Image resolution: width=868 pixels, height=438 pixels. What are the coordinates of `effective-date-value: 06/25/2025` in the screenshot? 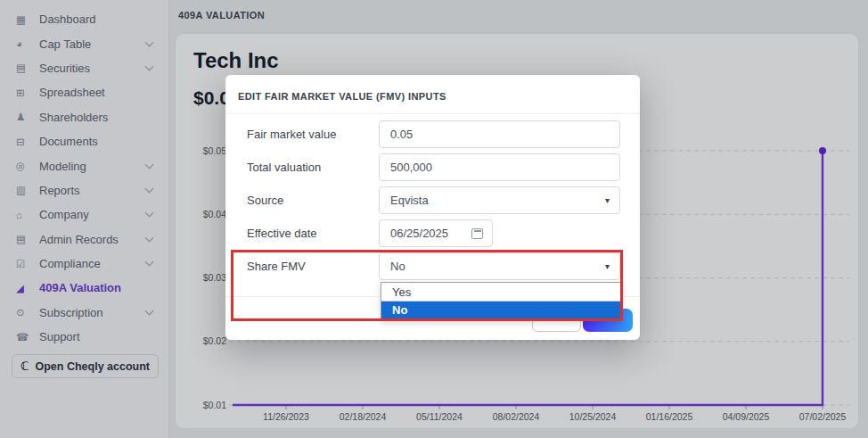 It's located at (419, 234).